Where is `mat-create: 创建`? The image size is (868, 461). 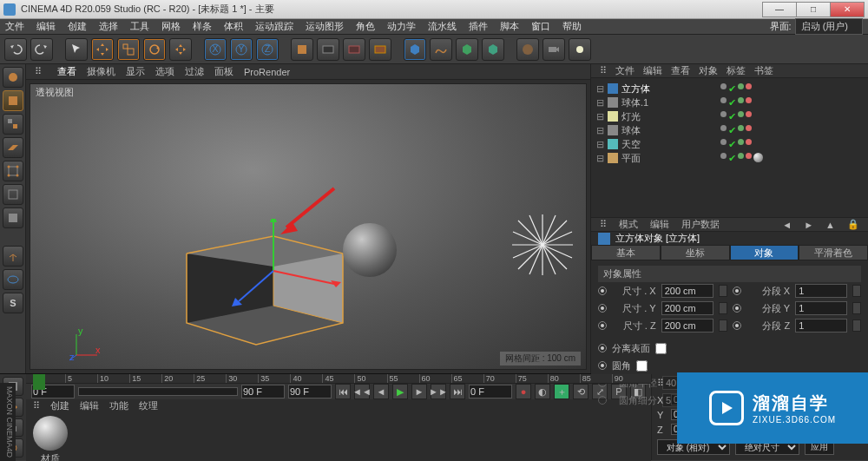
mat-create: 创建 is located at coordinates (60, 406).